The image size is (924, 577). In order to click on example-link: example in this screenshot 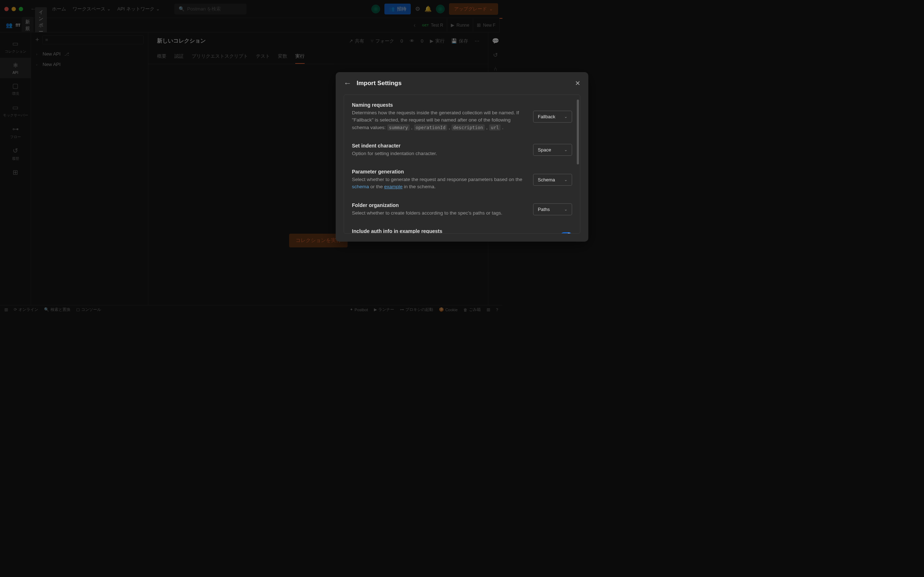, I will do `click(393, 187)`.